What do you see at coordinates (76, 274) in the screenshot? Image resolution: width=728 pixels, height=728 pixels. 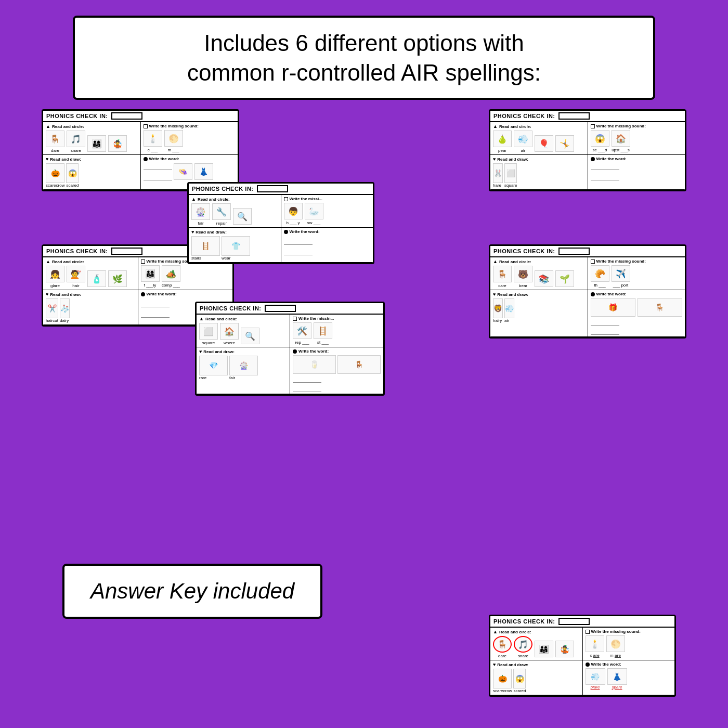 I see `hair-image: 💇` at bounding box center [76, 274].